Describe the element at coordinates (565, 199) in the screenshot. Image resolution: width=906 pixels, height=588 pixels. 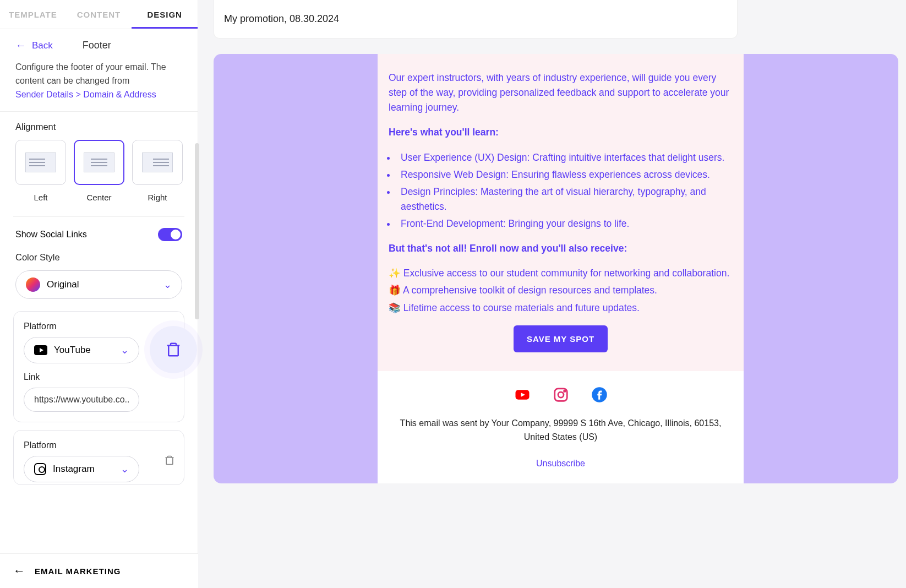
I see `learn-item: Design Principles: Mastering the art of …` at that location.